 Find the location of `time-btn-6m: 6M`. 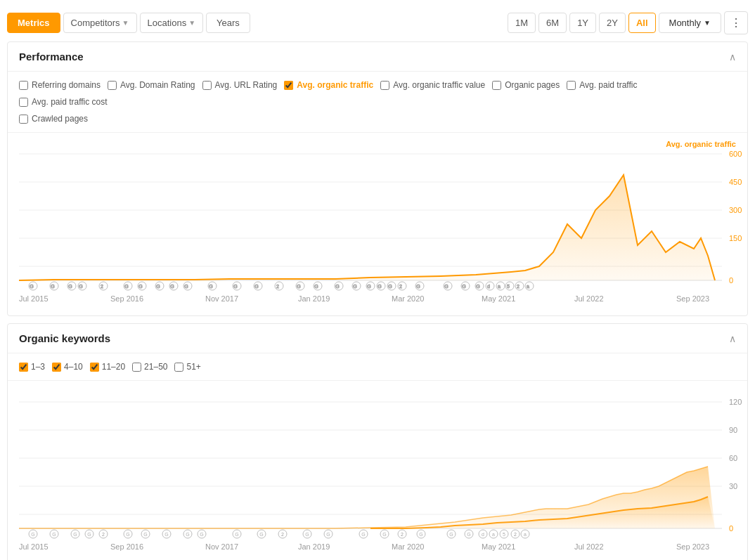

time-btn-6m: 6M is located at coordinates (553, 22).